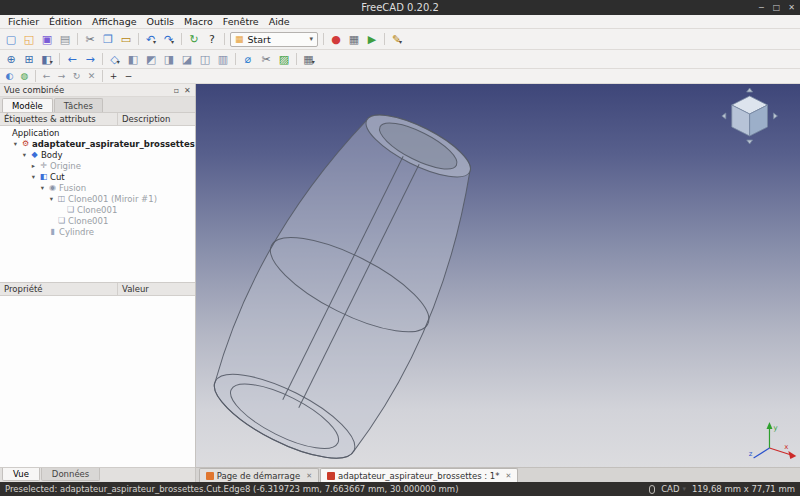  I want to click on edit-mode-button: ✎▾, so click(397, 39).